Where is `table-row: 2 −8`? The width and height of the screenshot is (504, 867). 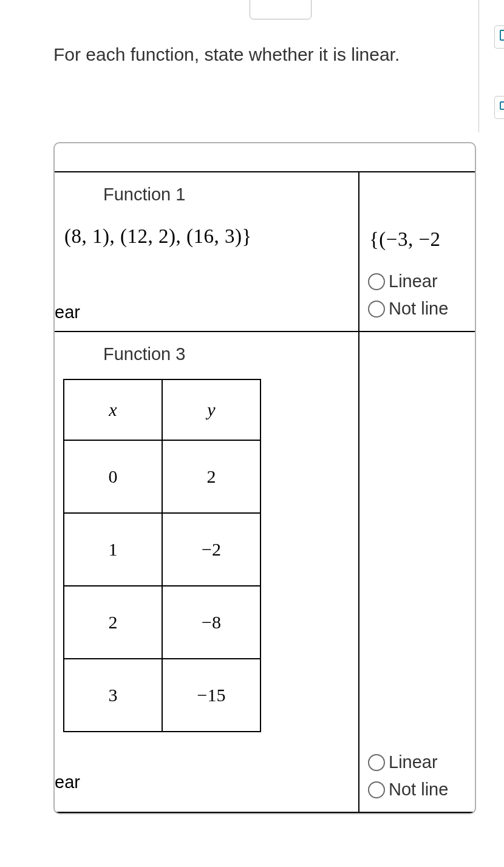
table-row: 2 −8 is located at coordinates (162, 622).